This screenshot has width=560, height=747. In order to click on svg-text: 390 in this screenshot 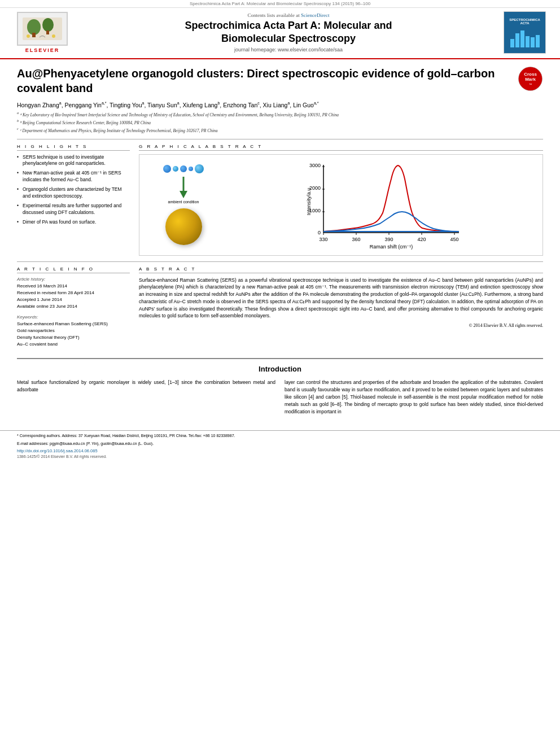, I will do `click(388, 239)`.